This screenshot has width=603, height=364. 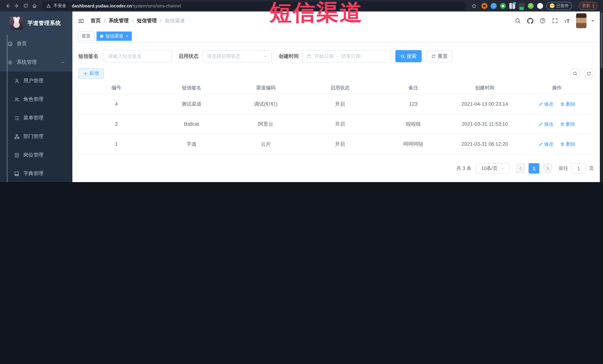 I want to click on next-page-button, so click(x=548, y=168).